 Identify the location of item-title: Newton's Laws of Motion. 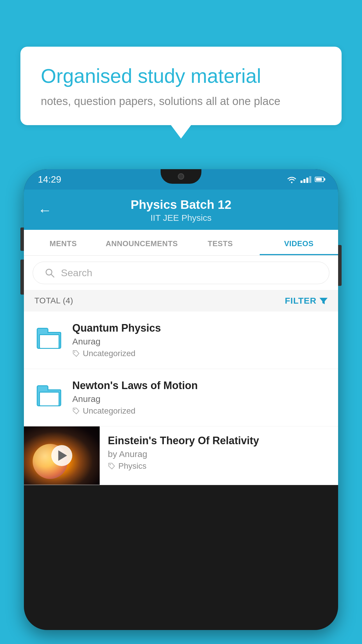
(200, 386).